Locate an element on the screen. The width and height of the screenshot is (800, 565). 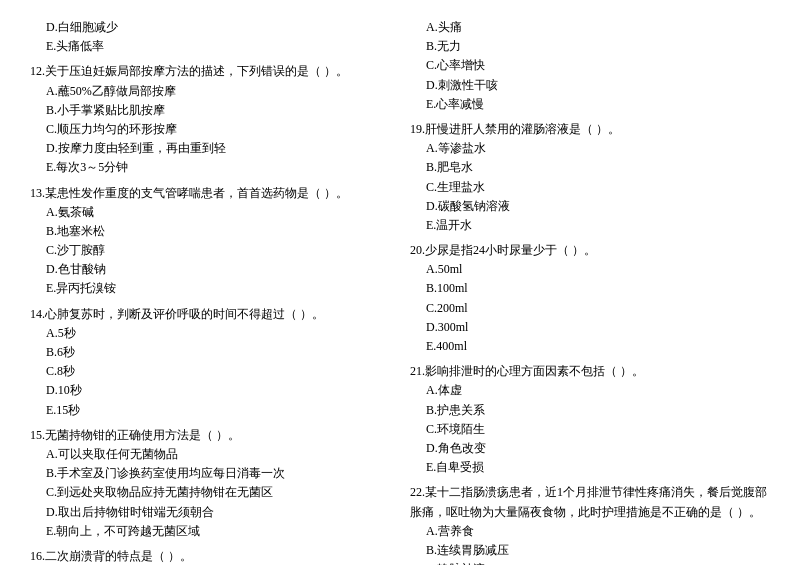
option-line: E.头痛低率 is located at coordinates (210, 46).